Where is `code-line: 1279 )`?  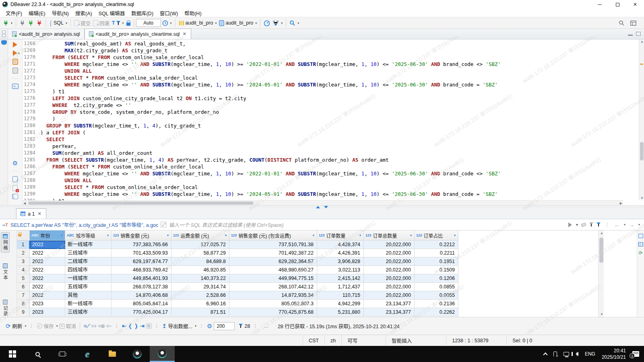
code-line: 1279 ) is located at coordinates (323, 119).